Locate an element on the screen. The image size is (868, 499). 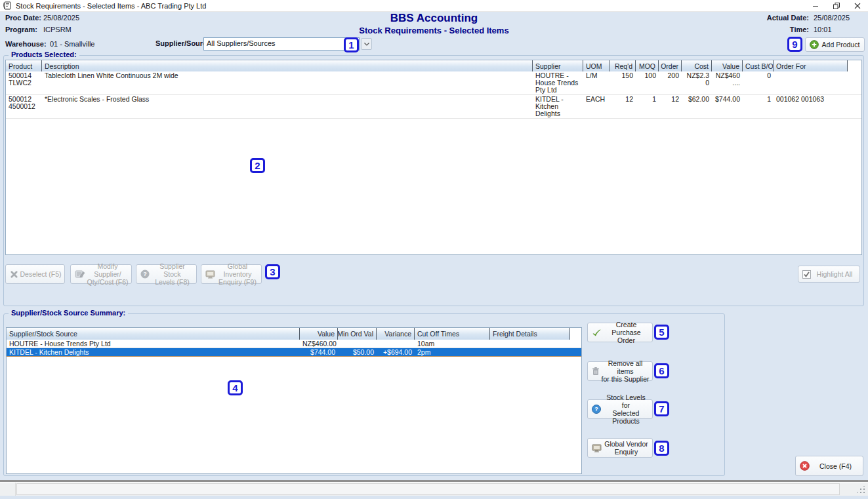
create-purchase-order-button: Create Purchase Order is located at coordinates (620, 332).